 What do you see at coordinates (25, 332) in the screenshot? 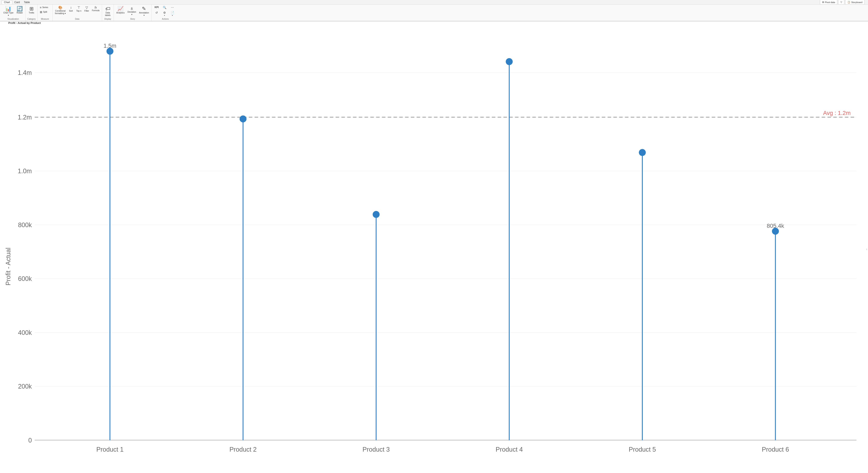
I see `y-tick-400k: 400k` at bounding box center [25, 332].